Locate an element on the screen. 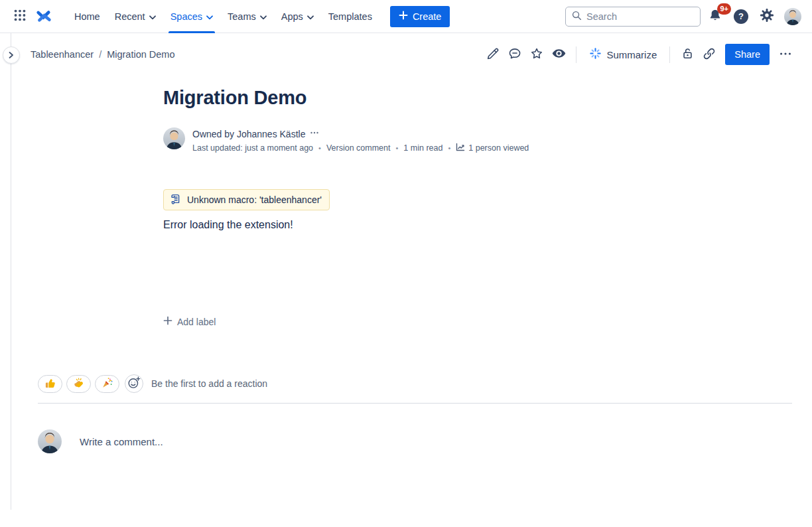 This screenshot has width=812, height=527. top-right-cluster: 9+ ? is located at coordinates (754, 17).